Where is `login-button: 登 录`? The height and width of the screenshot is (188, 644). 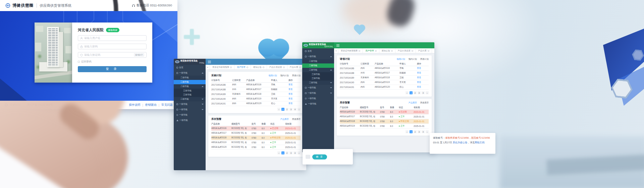 login-button: 登 录 is located at coordinates (112, 69).